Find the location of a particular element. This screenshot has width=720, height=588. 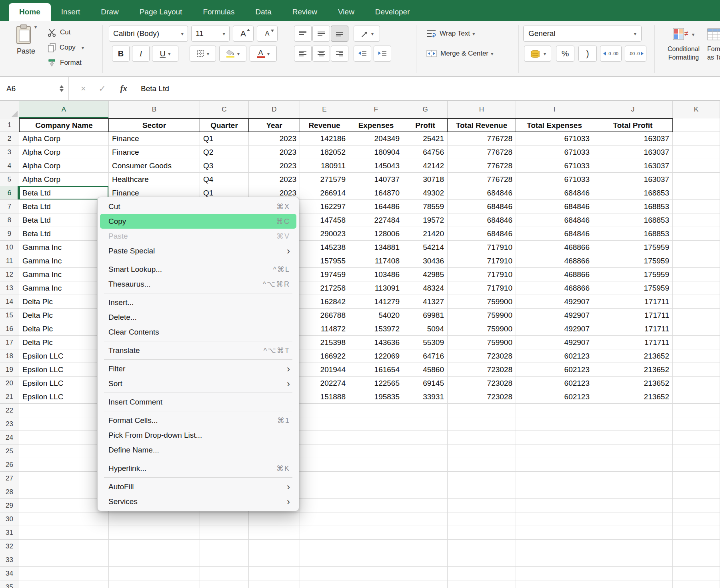

align-left-button is located at coordinates (303, 54).